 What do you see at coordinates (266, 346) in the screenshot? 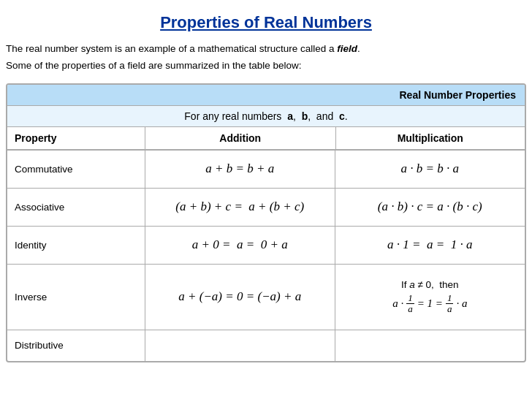
I see `table-row: Distributive` at bounding box center [266, 346].